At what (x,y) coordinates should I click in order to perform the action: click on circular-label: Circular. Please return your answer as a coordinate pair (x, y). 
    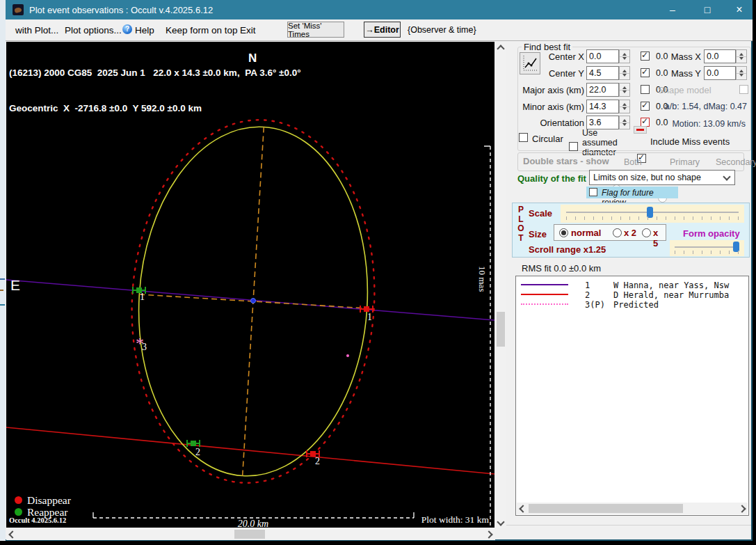
    Looking at the image, I should click on (548, 139).